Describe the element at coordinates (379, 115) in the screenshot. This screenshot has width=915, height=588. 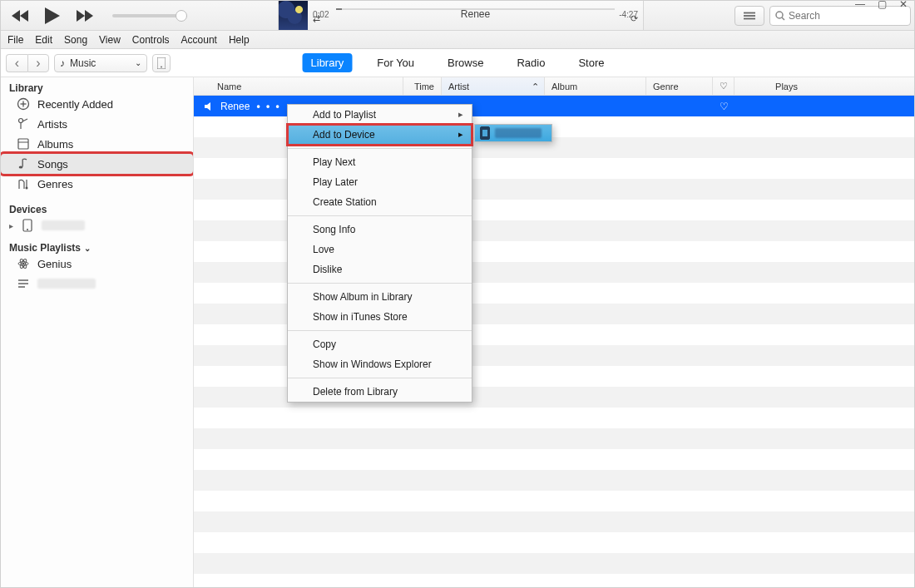
I see `ctx-add-to-playlist: Add to Playlist` at that location.